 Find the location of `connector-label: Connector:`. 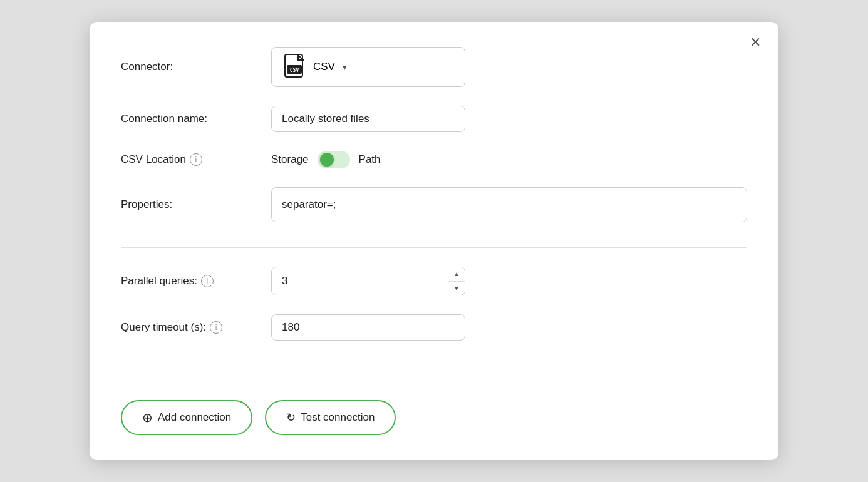

connector-label: Connector: is located at coordinates (196, 67).